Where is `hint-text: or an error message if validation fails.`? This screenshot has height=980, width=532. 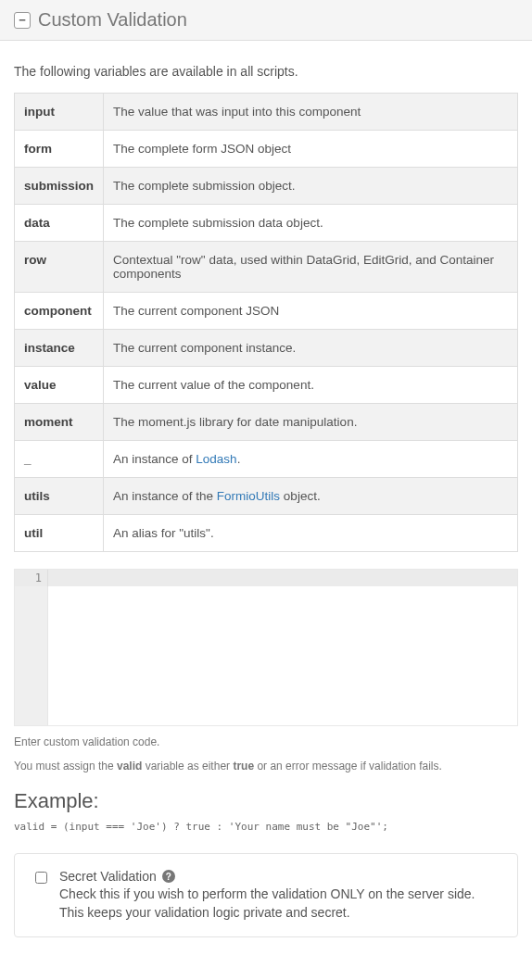
hint-text: or an error message if validation fails. is located at coordinates (348, 766).